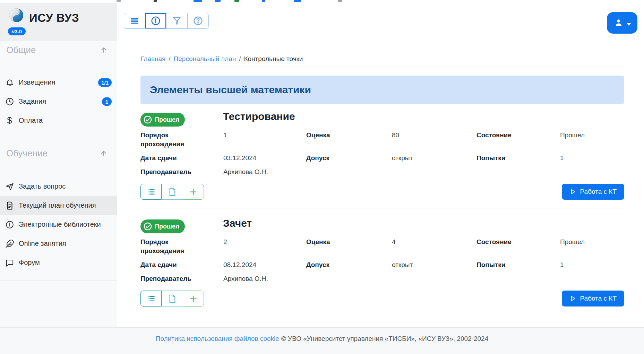 This screenshot has height=354, width=644. What do you see at coordinates (629, 24) in the screenshot?
I see `chevron-down-icon` at bounding box center [629, 24].